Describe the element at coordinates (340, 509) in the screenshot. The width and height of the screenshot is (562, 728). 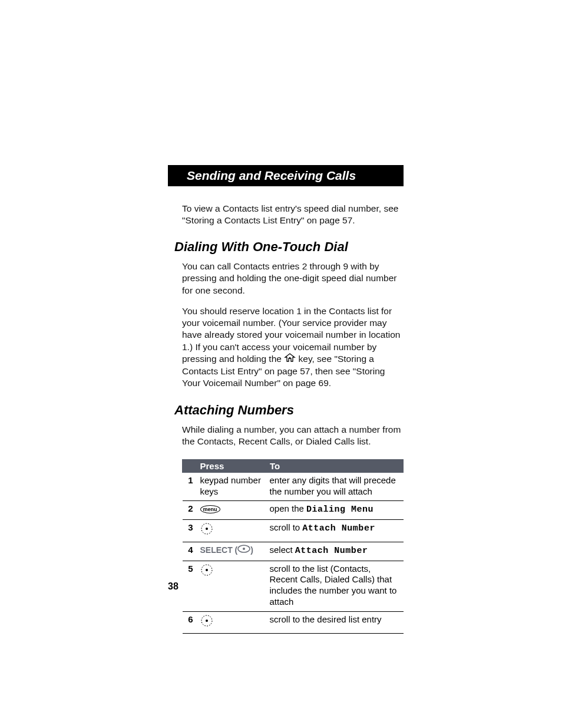
I see `lcd-text: Dialing Menu` at that location.